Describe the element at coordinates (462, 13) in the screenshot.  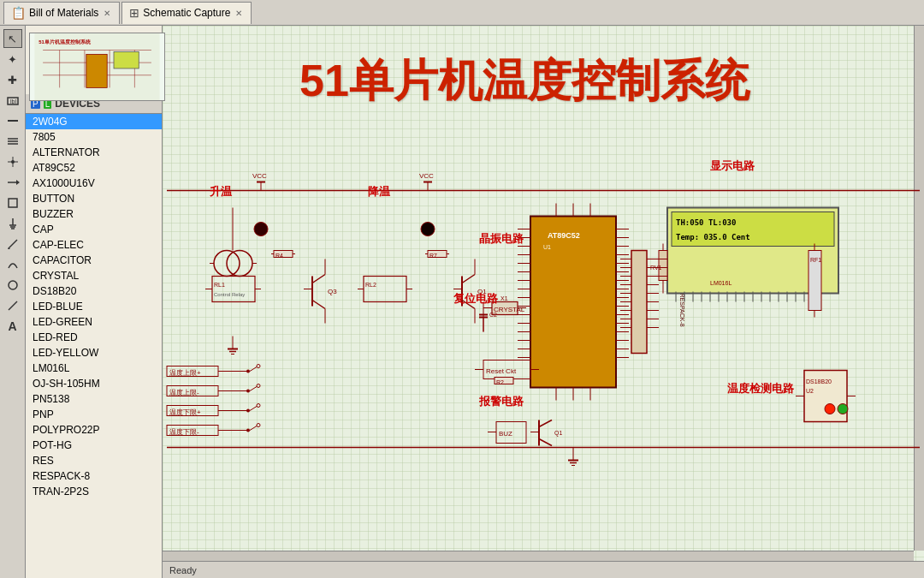
I see `tab-bar: 📋 Bill of Materials ✕ ⊞ Schematic Captur…` at that location.